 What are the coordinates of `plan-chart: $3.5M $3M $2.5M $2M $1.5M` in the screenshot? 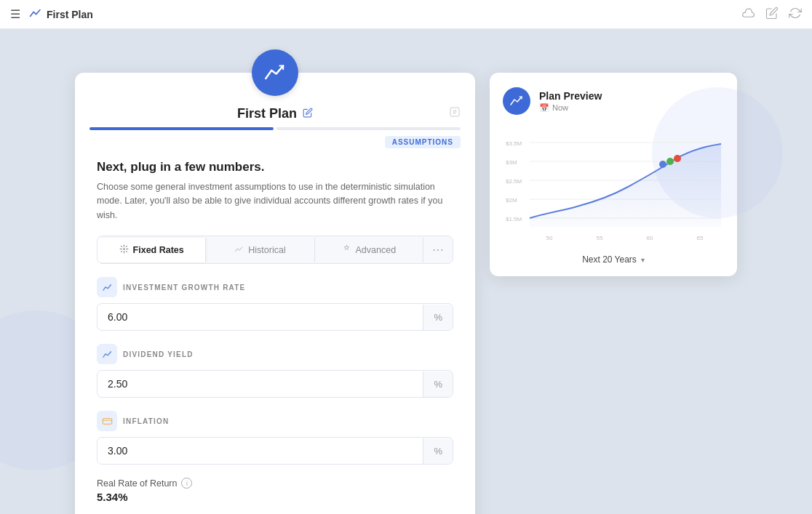 It's located at (613, 187).